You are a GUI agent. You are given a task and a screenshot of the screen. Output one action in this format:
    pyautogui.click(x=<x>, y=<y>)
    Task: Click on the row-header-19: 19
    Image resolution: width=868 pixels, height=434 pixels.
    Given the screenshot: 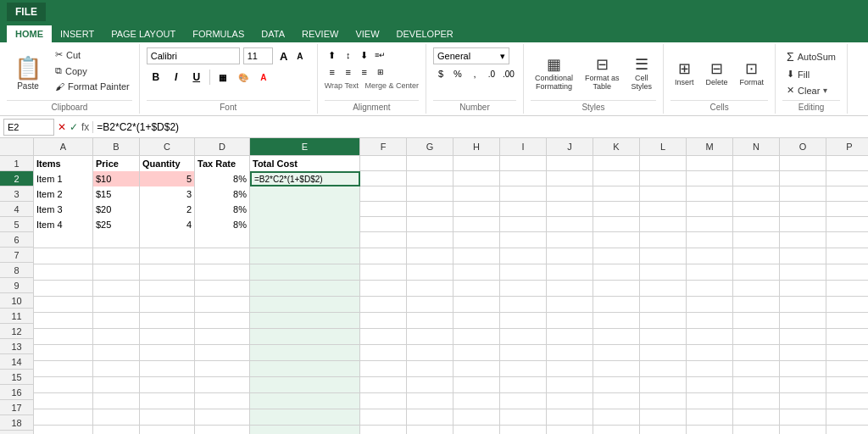 What is the action you would take?
    pyautogui.click(x=17, y=432)
    